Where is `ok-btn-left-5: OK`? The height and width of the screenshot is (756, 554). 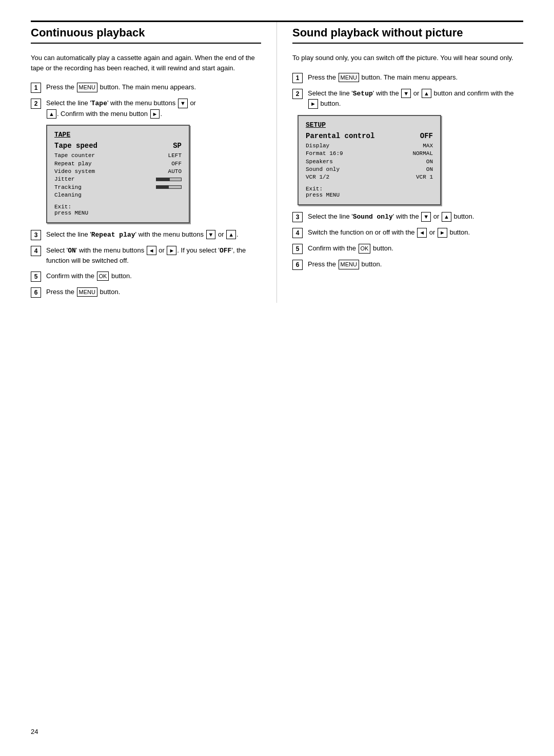
ok-btn-left-5: OK is located at coordinates (103, 276).